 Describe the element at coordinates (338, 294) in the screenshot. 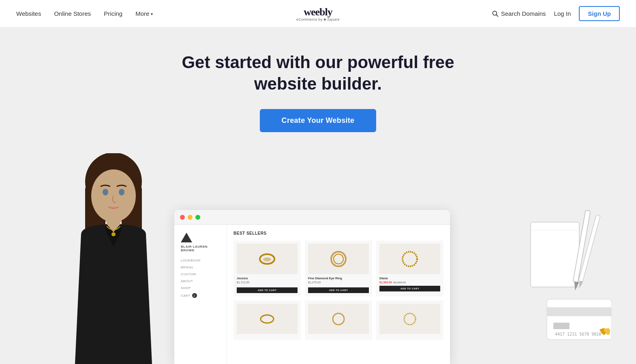

I see `browser-main: BEST SELLERS Jessica $1,712.50 ADD TO CA…` at that location.